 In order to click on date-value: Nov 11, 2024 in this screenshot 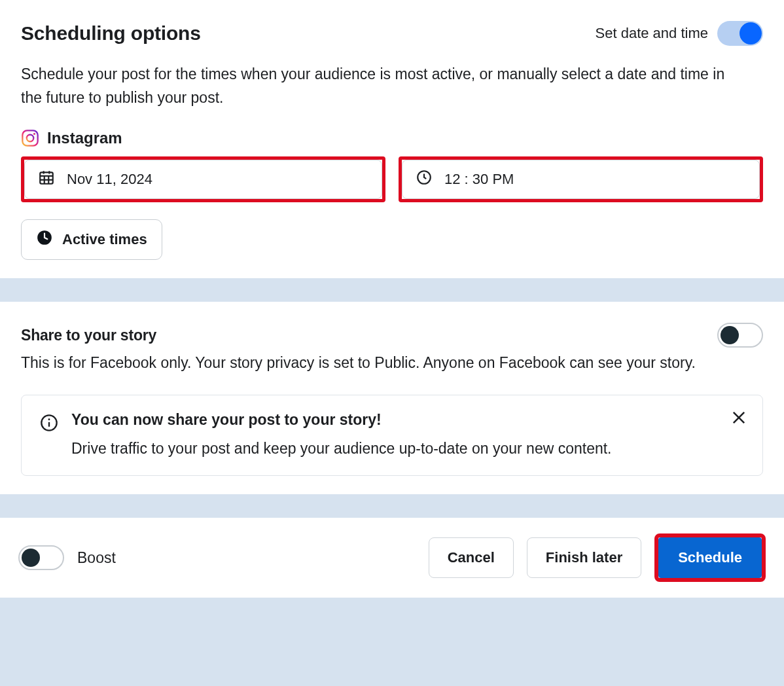, I will do `click(110, 179)`.